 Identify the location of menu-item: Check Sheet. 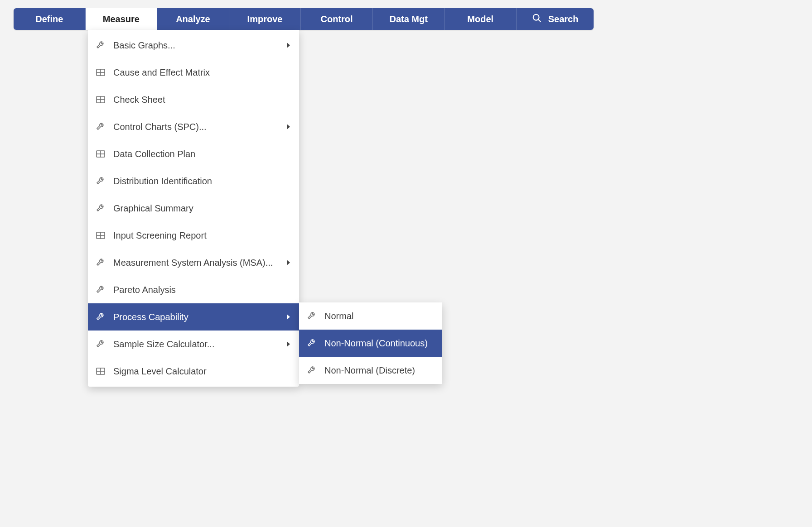
(193, 100).